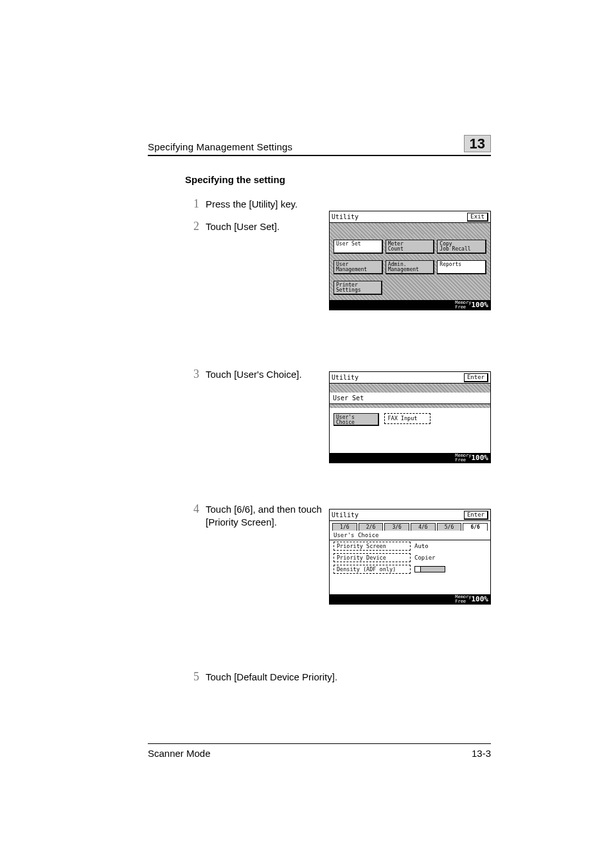 This screenshot has width=613, height=868. Describe the element at coordinates (450, 527) in the screenshot. I see `tab-5-6: 5/6` at that location.